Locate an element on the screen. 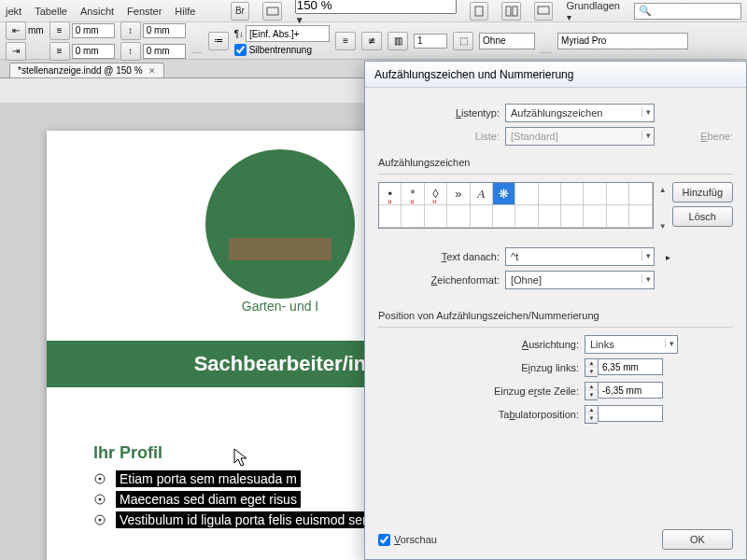 The width and height of the screenshot is (747, 560). space-after-icon: ↕ is located at coordinates (131, 51).